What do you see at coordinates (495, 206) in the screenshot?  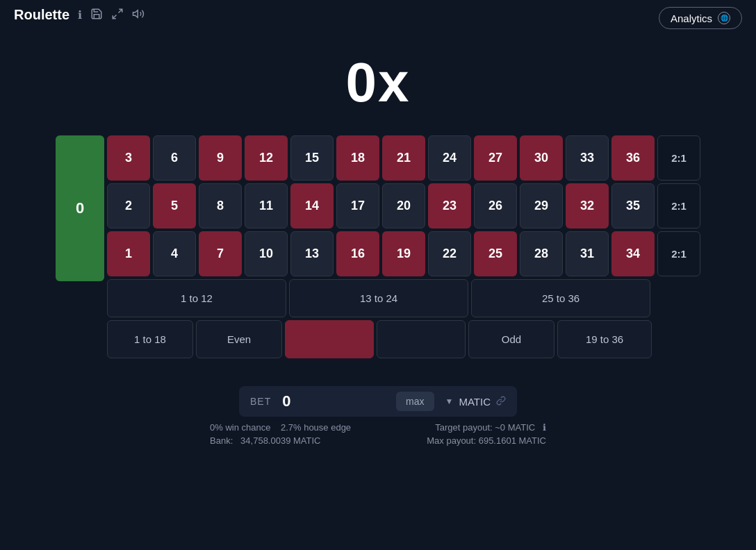 I see `cell-26: 26` at bounding box center [495, 206].